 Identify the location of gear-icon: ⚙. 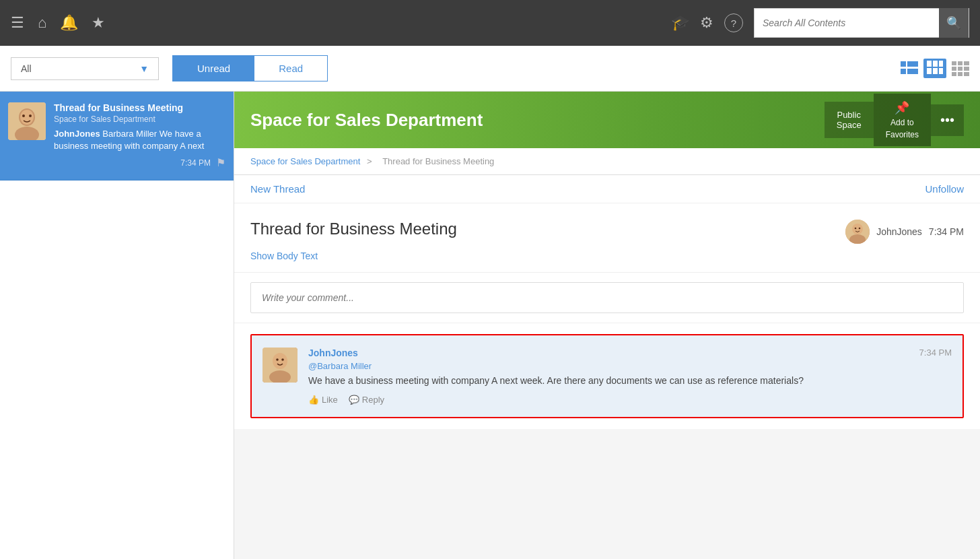
(707, 23).